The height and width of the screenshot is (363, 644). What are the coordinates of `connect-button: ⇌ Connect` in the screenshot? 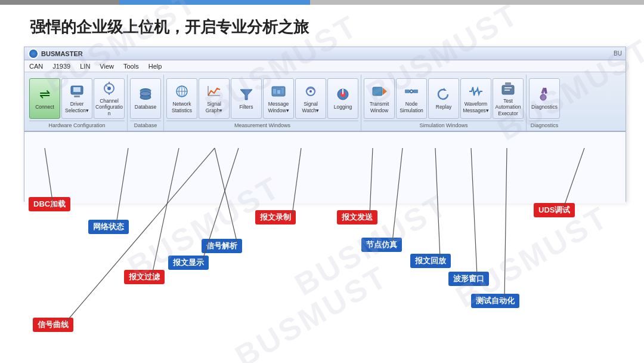 It's located at (45, 99).